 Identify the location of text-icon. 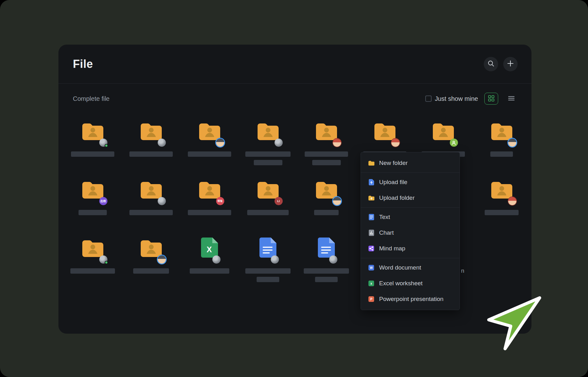
(371, 217).